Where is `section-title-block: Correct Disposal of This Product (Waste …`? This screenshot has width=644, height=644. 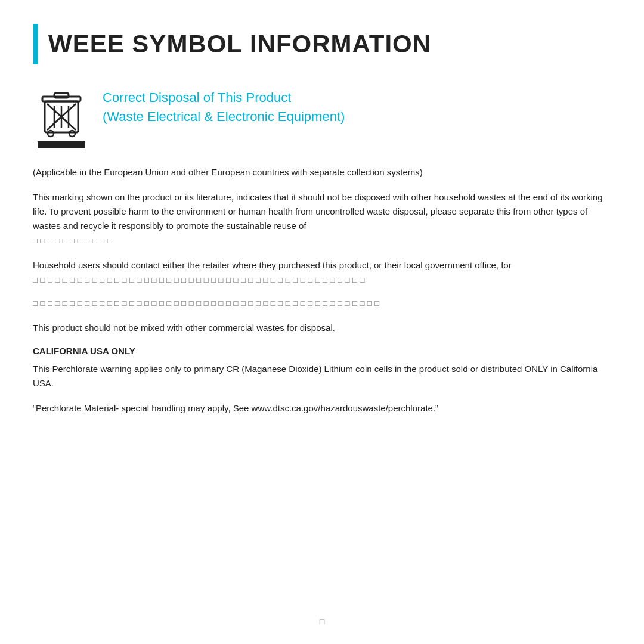 section-title-block: Correct Disposal of This Product (Waste … is located at coordinates (224, 107).